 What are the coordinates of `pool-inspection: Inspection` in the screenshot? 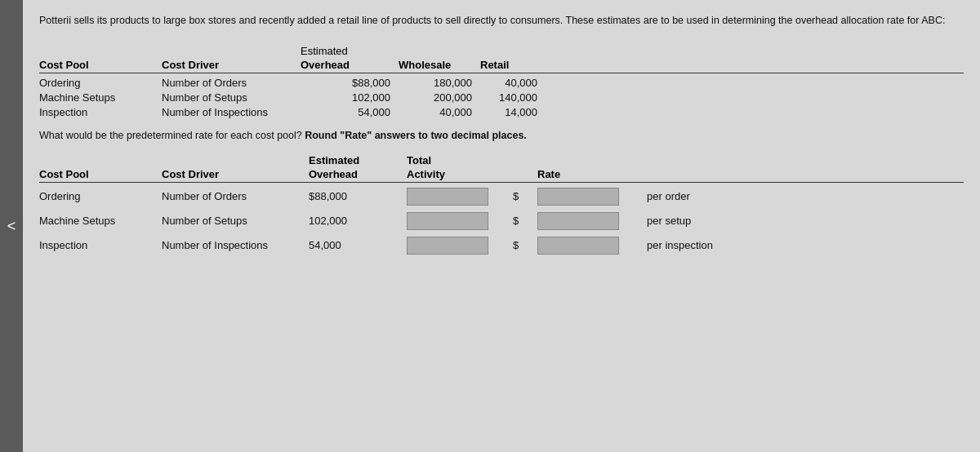 It's located at (100, 113).